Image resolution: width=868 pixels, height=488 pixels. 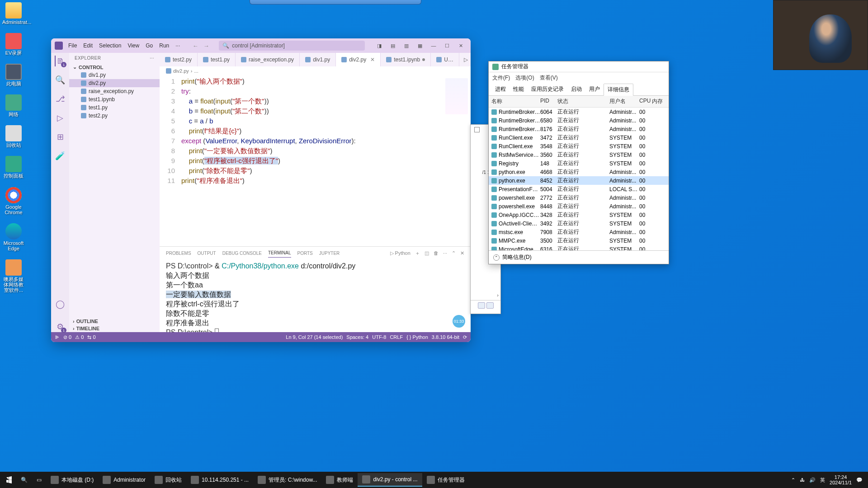 What do you see at coordinates (14, 201) in the screenshot?
I see `desktop-icon: Google Chrome` at bounding box center [14, 201].